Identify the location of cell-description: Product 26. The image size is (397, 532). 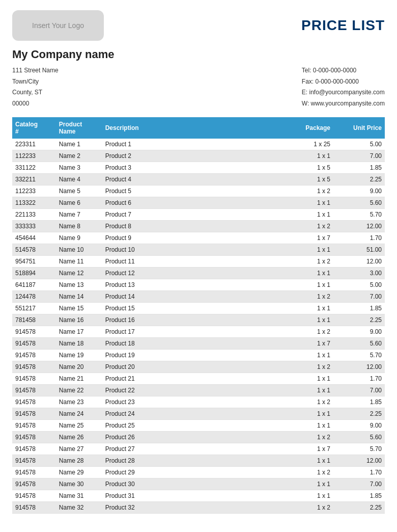
(192, 437).